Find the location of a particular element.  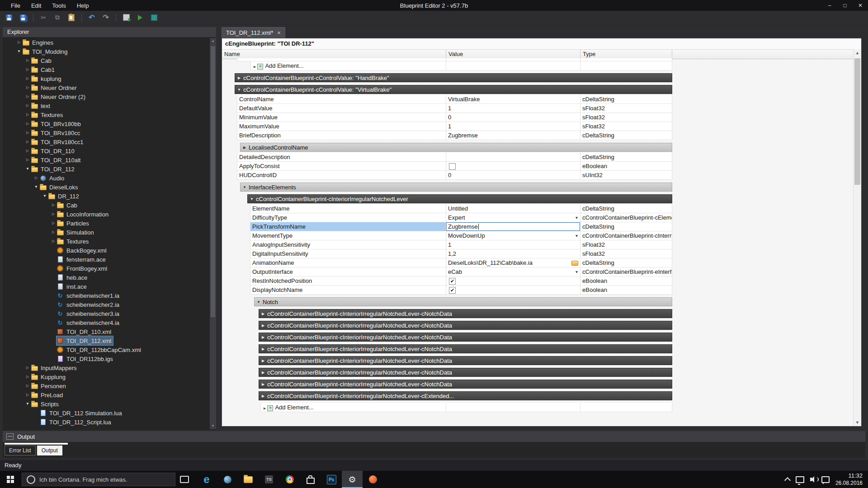

tree-item-toi-brv180cc: TOi_BRv180cc is located at coordinates (106, 133).